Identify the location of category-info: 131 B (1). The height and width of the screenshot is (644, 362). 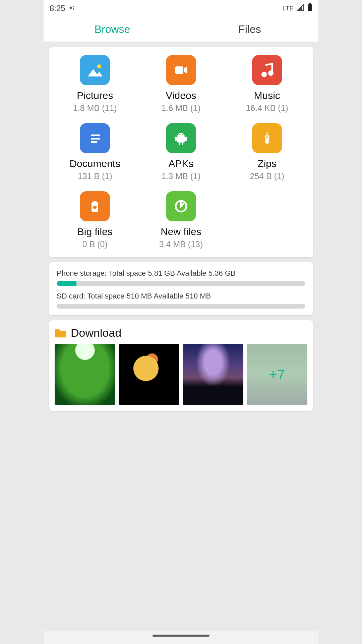
(95, 176).